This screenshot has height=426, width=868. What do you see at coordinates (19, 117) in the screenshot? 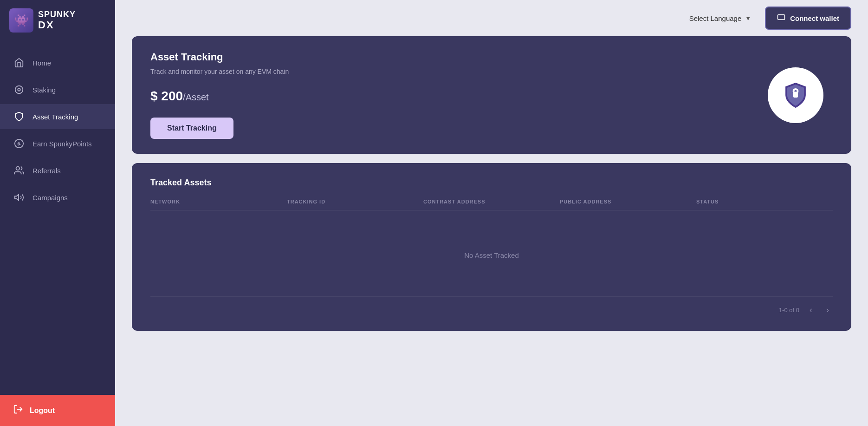
I see `asset-tracking-icon` at bounding box center [19, 117].